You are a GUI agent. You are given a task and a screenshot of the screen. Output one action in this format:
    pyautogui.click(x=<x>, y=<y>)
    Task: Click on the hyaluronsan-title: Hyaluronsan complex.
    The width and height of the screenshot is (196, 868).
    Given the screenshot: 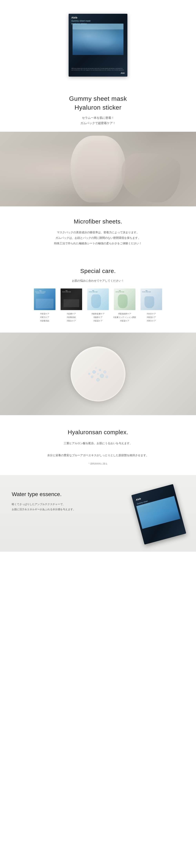 What is the action you would take?
    pyautogui.click(x=98, y=432)
    